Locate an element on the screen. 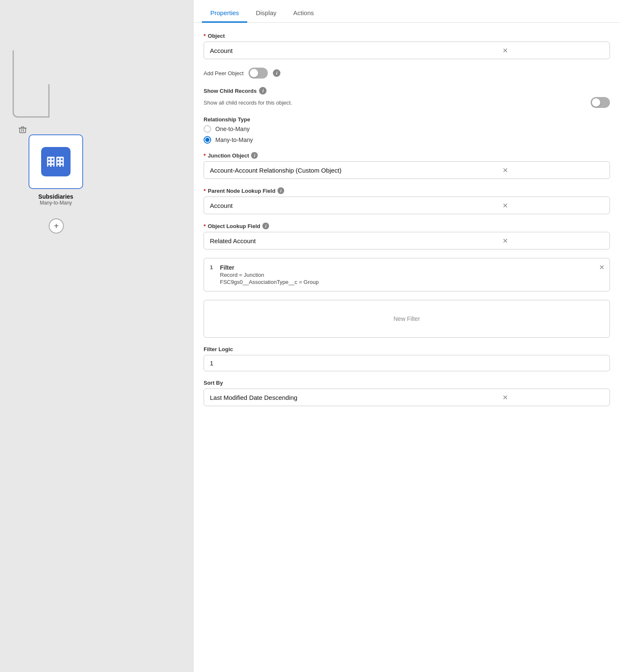 This screenshot has height=672, width=620. add-peer-info-icon: i is located at coordinates (277, 73).